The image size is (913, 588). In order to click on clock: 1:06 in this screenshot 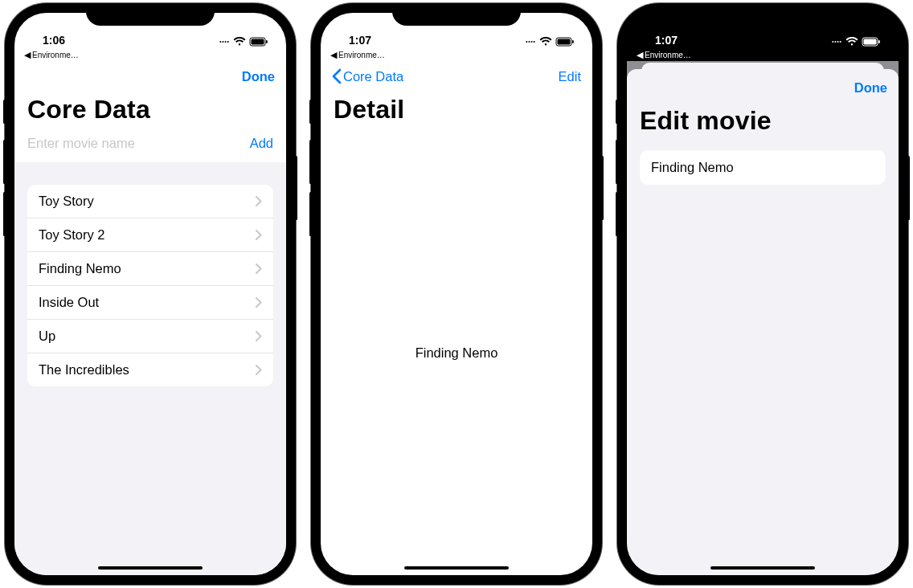, I will do `click(54, 40)`.